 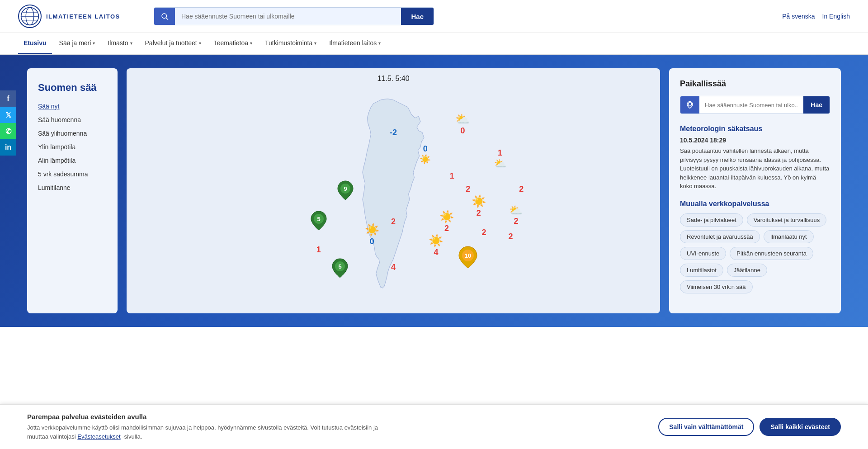 I want to click on logo-text: ILMATIETEEN LAITOS, so click(x=83, y=16).